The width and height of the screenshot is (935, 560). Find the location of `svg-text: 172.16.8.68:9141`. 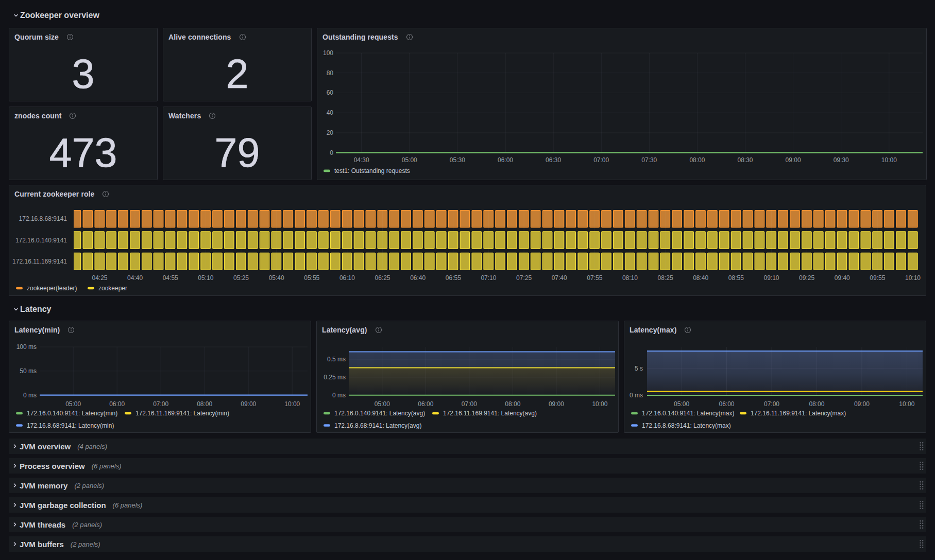

svg-text: 172.16.8.68:9141 is located at coordinates (43, 219).